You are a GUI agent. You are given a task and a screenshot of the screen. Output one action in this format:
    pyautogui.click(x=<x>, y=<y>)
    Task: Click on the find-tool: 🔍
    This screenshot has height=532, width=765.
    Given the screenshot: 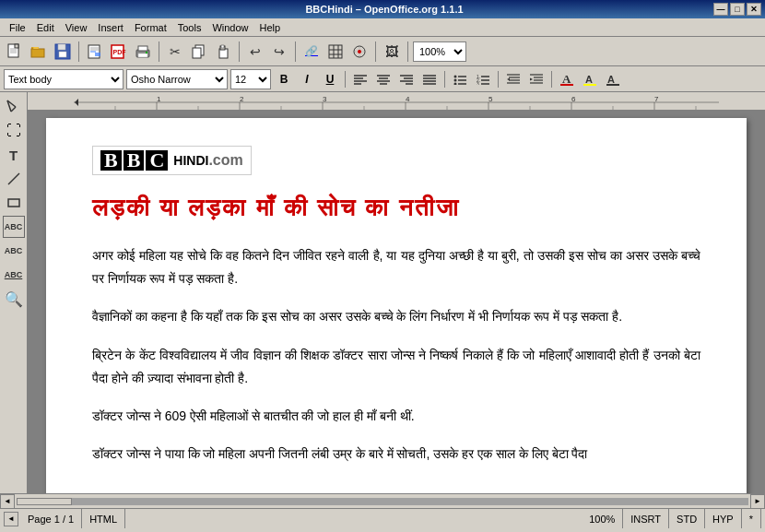 What is the action you would take?
    pyautogui.click(x=14, y=299)
    